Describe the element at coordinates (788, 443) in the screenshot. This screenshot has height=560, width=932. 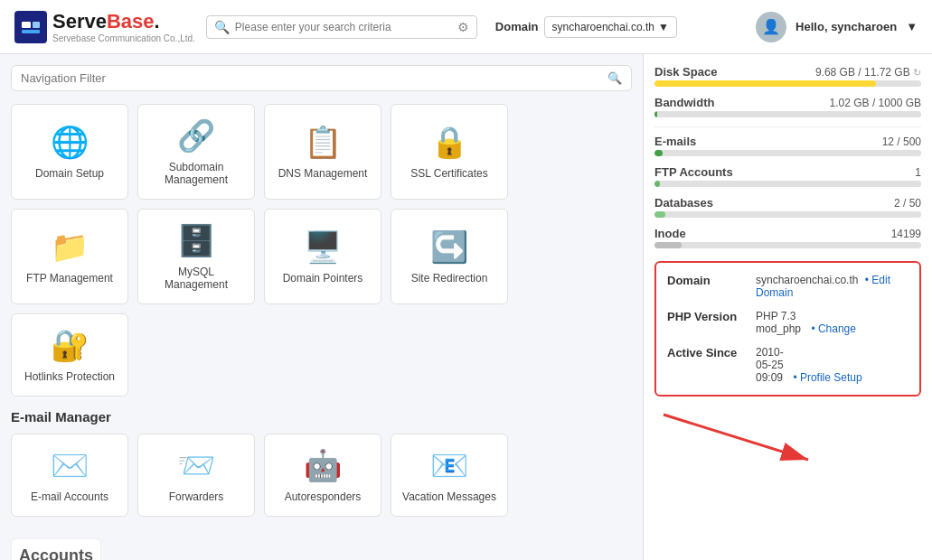
I see `annotation-area` at that location.